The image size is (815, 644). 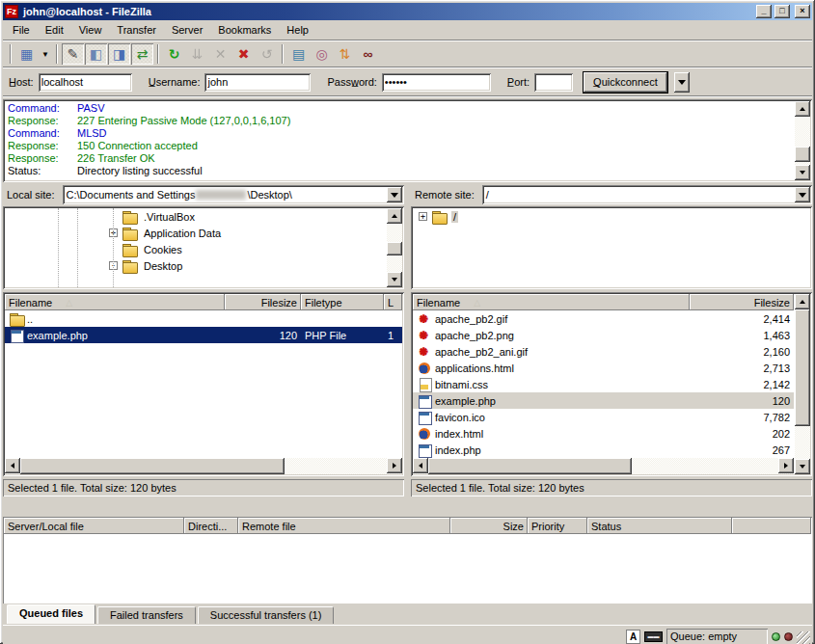 What do you see at coordinates (802, 12) in the screenshot?
I see `close-button: ×` at bounding box center [802, 12].